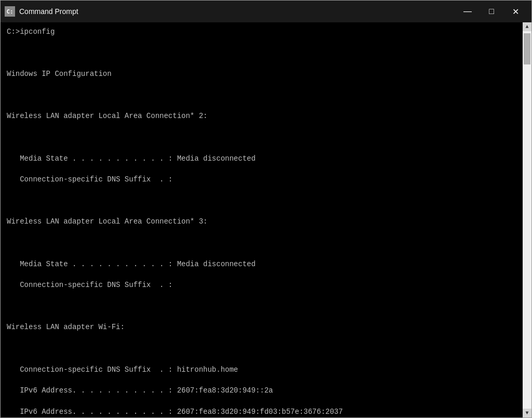 Image resolution: width=532 pixels, height=418 pixels. What do you see at coordinates (9, 11) in the screenshot?
I see `app-icon-label: C:` at bounding box center [9, 11].